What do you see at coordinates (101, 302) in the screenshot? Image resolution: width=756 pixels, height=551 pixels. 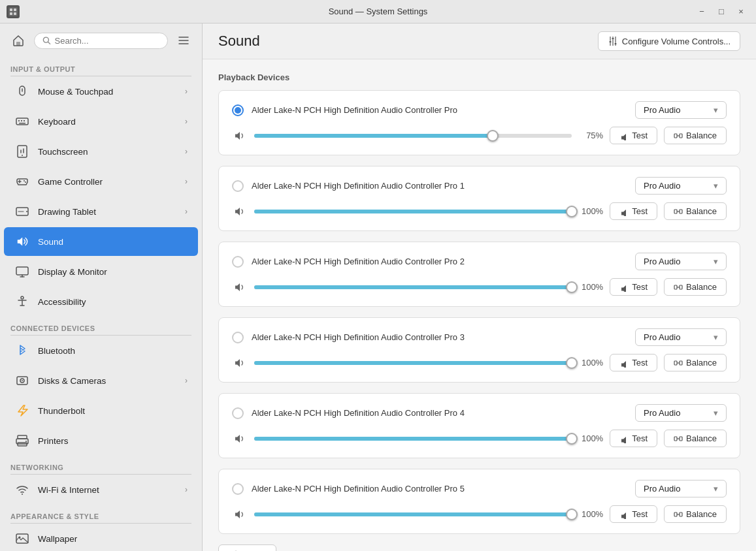 I see `sidebar-item-accessibility: Accessibility` at bounding box center [101, 302].